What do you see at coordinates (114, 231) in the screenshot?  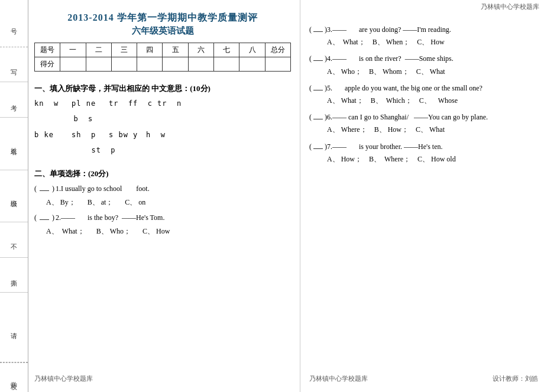 I see `left-q2-ans-b: B、 Who；` at bounding box center [114, 231].